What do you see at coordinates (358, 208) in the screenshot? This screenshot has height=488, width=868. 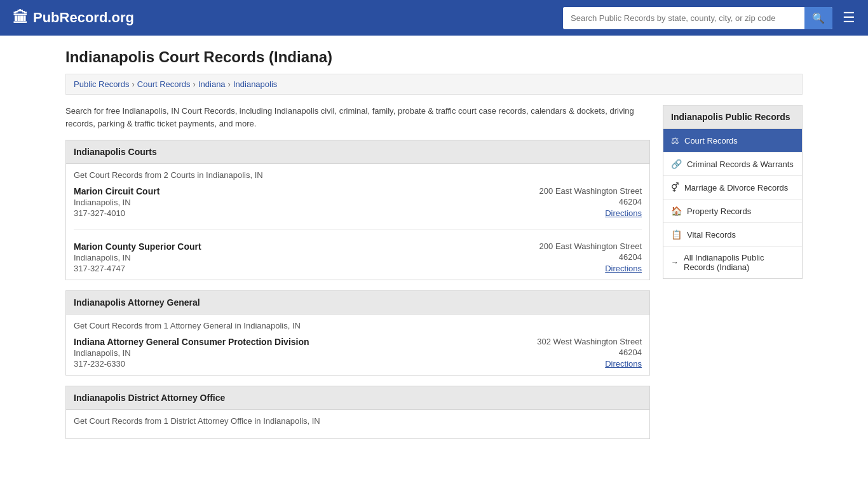 I see `table-row: Marion Circuit Court Indianapolis, IN 31…` at bounding box center [358, 208].